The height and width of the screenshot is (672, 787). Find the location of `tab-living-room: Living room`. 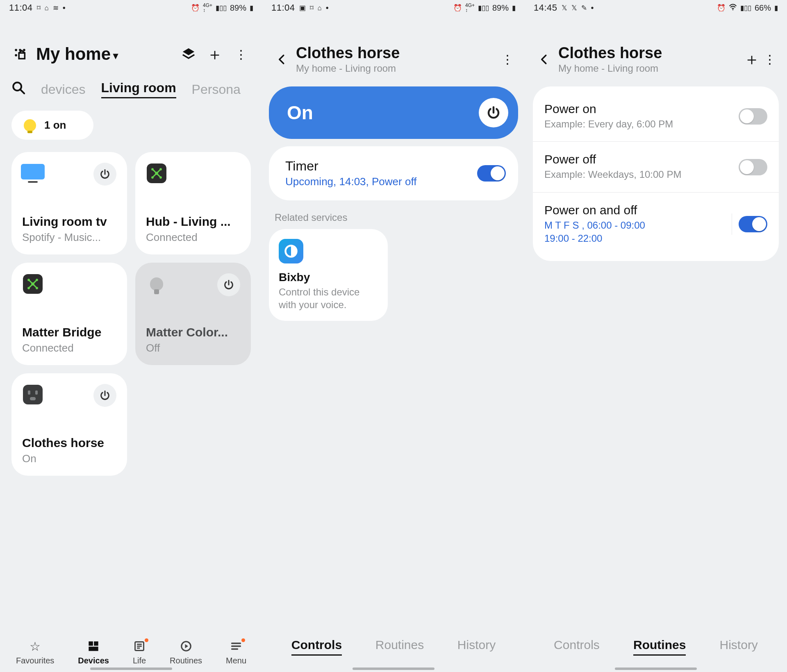

tab-living-room: Living room is located at coordinates (139, 89).